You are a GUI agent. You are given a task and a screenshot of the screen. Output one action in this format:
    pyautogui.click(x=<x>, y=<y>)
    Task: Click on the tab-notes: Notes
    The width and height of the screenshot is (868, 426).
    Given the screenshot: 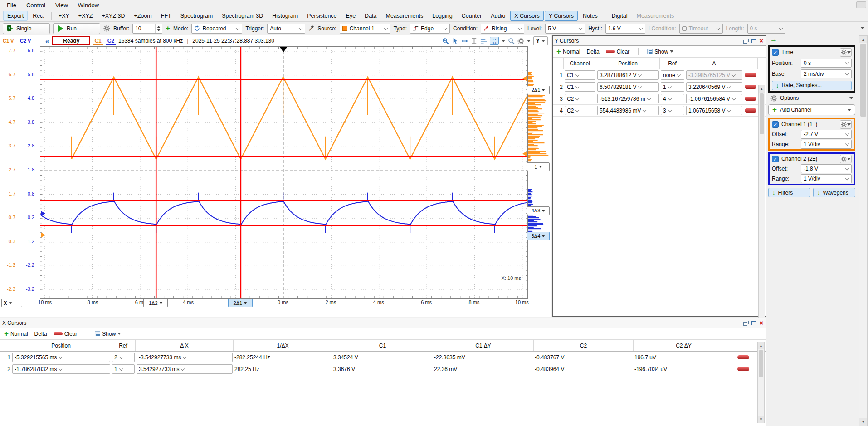 What is the action you would take?
    pyautogui.click(x=590, y=16)
    